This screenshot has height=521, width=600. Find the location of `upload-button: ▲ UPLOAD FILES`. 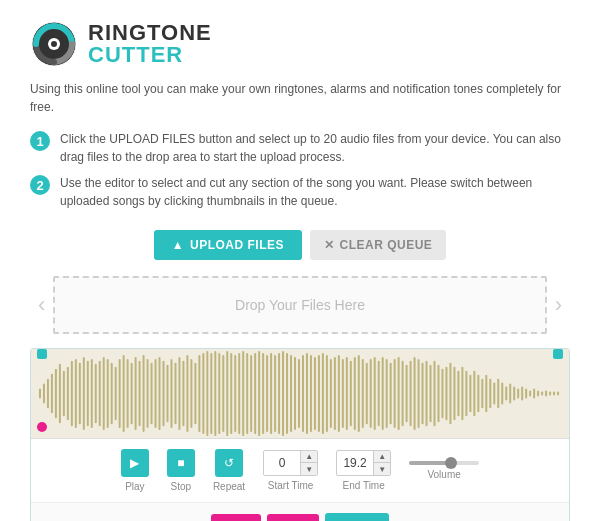

upload-button: ▲ UPLOAD FILES is located at coordinates (228, 245).